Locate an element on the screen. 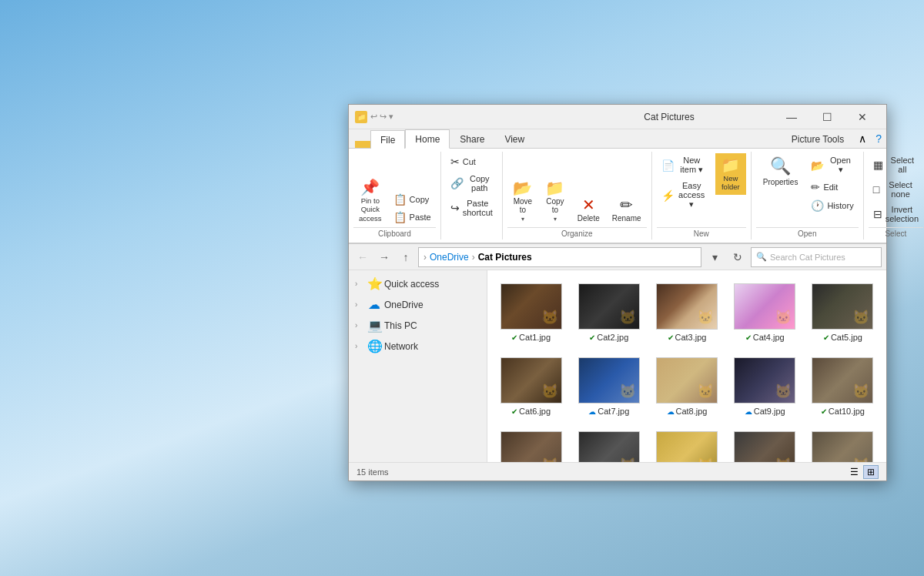 This screenshot has width=924, height=576. ribbon-clipboard-group: 📌 Pin to Quick access 📋 Copy 📋 Paste Cli… is located at coordinates (395, 196).